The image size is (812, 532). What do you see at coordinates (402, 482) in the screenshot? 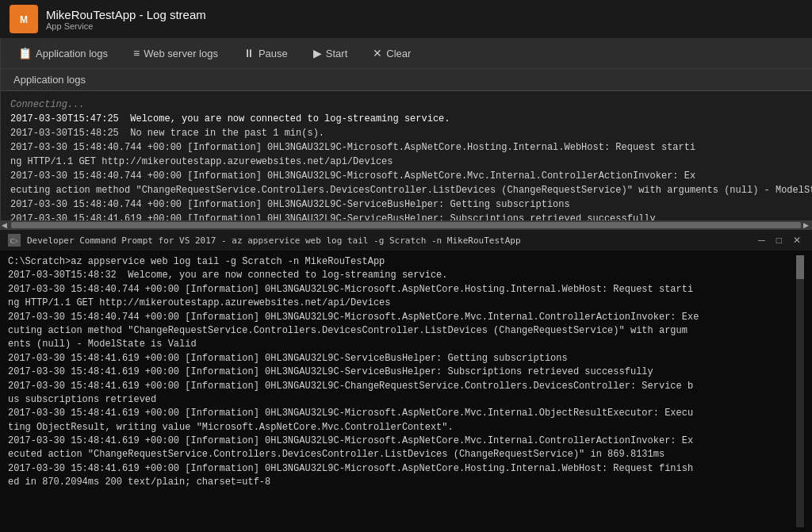
I see `cmd-line: ed in 870.2094ms 200 text/plain; charset…` at bounding box center [402, 482].